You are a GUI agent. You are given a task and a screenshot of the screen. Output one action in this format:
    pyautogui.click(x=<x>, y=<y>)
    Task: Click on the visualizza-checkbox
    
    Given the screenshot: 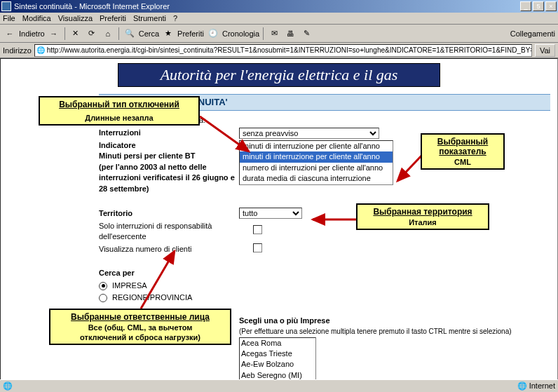 What is the action you would take?
    pyautogui.click(x=258, y=248)
    